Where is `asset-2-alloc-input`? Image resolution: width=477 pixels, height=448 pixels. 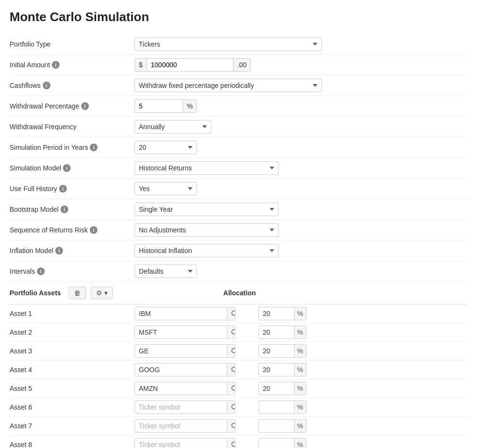 asset-2-alloc-input is located at coordinates (277, 332).